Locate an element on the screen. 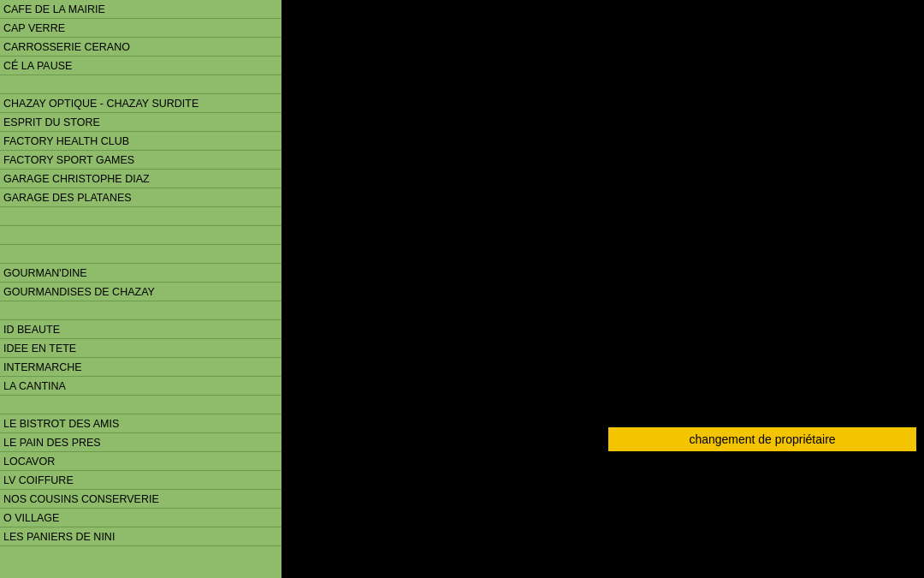 The image size is (924, 578). list-item: GOURMANDISES DE CHAZAY is located at coordinates (140, 292).